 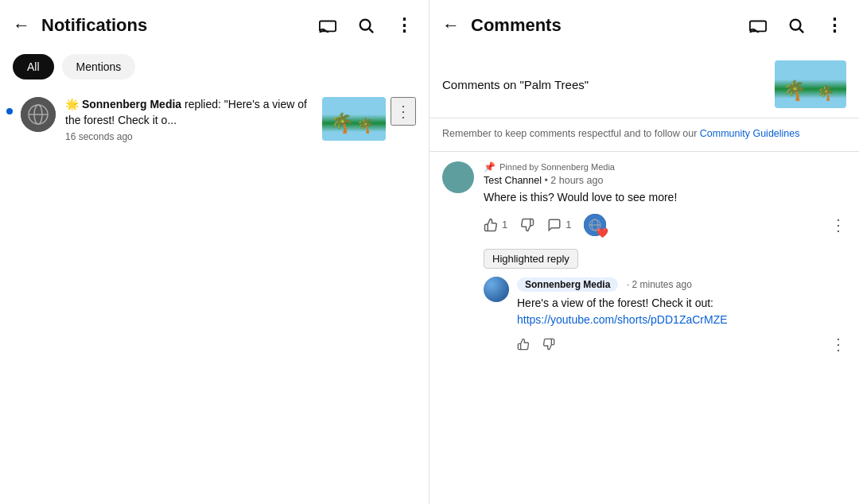 I want to click on back-button: ←, so click(x=21, y=25).